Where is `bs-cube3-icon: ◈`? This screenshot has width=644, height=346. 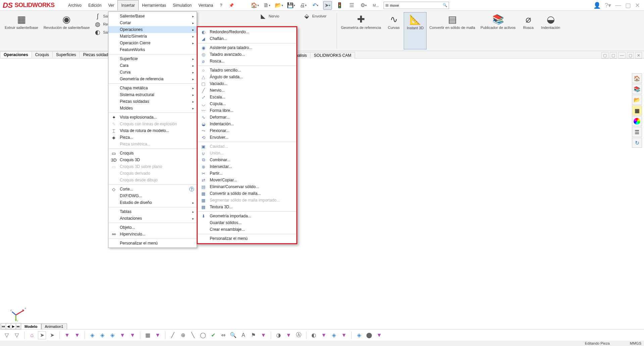 bs-cube3-icon: ◈ is located at coordinates (112, 335).